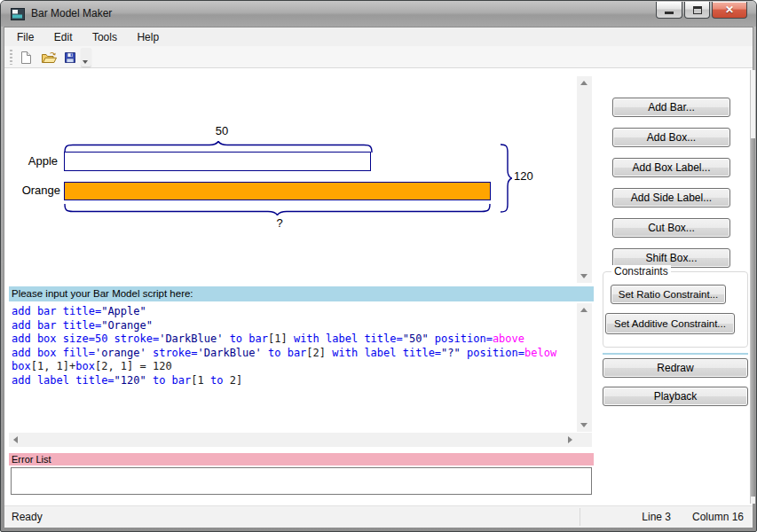 The height and width of the screenshot is (532, 757). Describe the element at coordinates (718, 517) in the screenshot. I see `status-column-indicator: Column 16` at that location.